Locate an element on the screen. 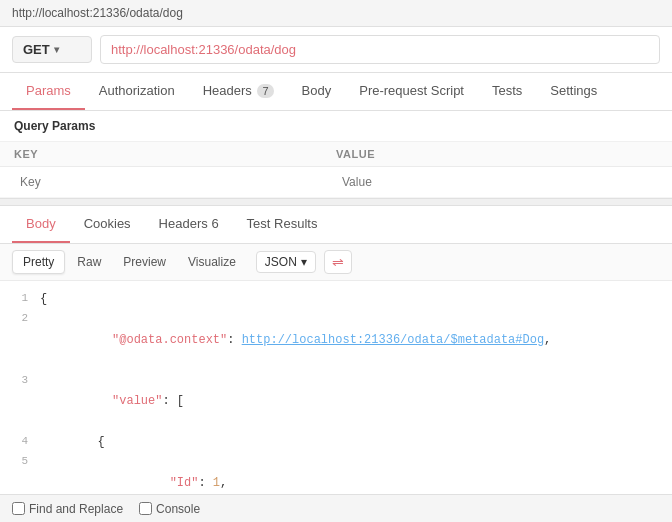 This screenshot has width=672, height=522. line-content: "@odata.context": http://localhost:21336… is located at coordinates (356, 340).